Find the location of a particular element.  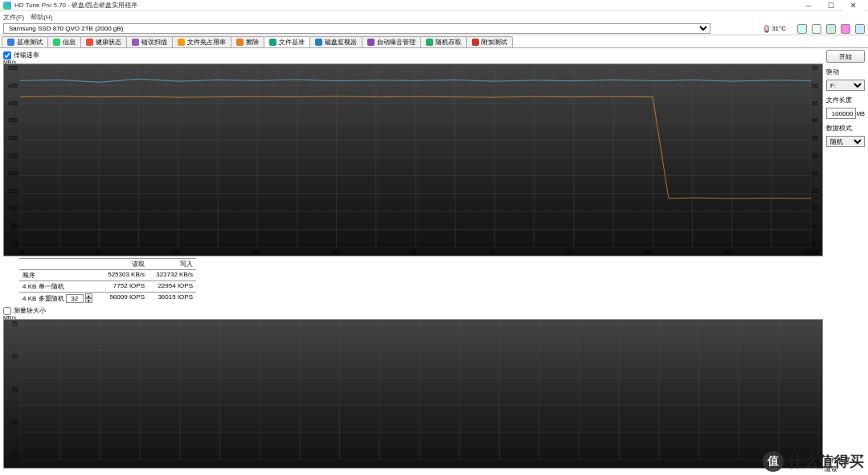

row-4k1-write: 22954 IOPS is located at coordinates (172, 286).